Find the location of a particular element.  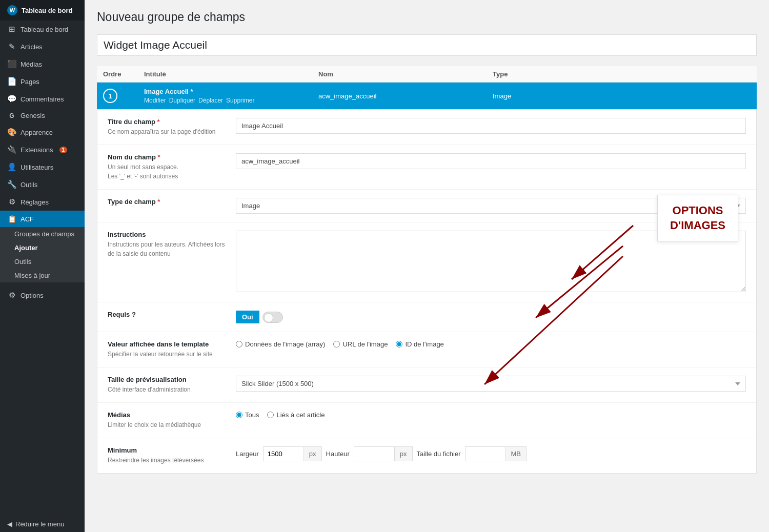

extensions-icon: 🔌 is located at coordinates (12, 150).